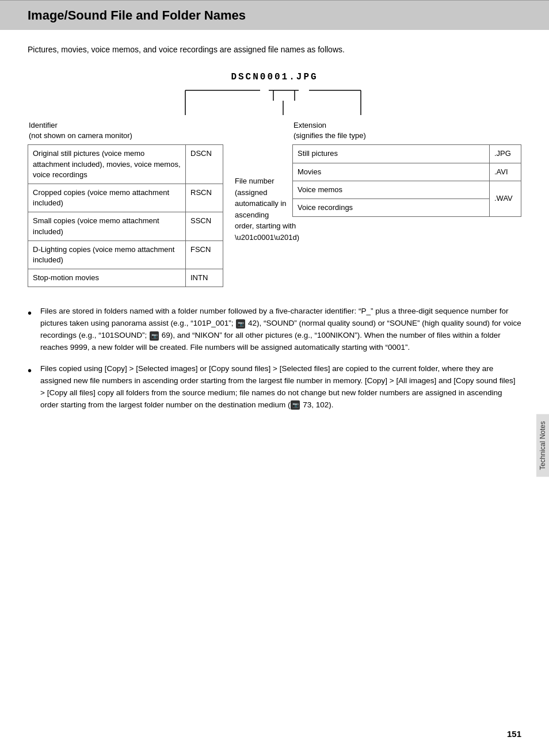  Describe the element at coordinates (125, 227) in the screenshot. I see `left-table-row: Small copies (voice memo attachment incl…` at that location.